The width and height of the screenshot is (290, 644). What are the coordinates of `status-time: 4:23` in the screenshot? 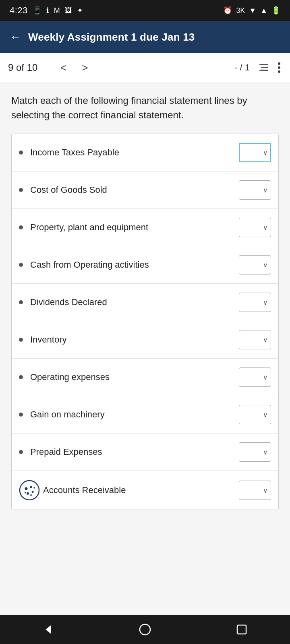 It's located at (19, 10).